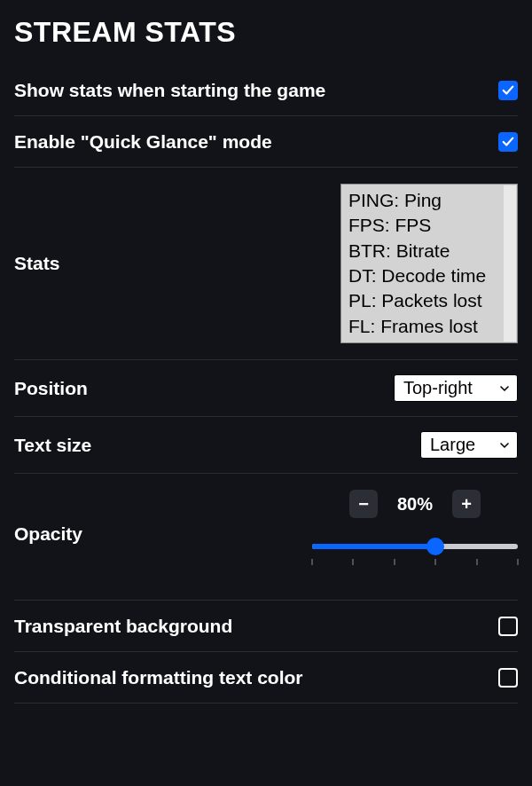 The height and width of the screenshot is (786, 532). I want to click on stats-list-item: PING: Ping, so click(433, 200).